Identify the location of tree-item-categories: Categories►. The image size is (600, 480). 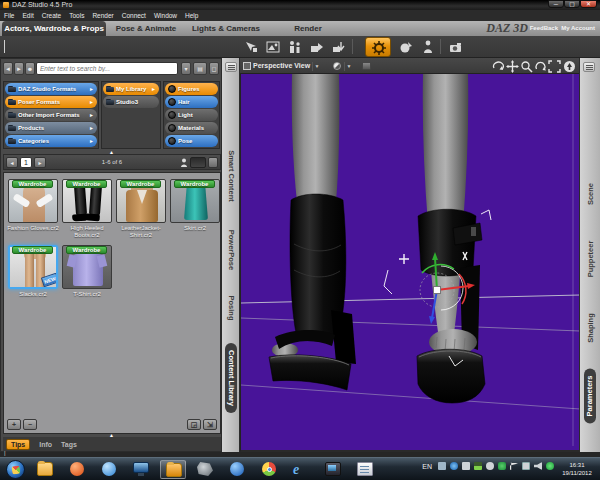
(51, 141).